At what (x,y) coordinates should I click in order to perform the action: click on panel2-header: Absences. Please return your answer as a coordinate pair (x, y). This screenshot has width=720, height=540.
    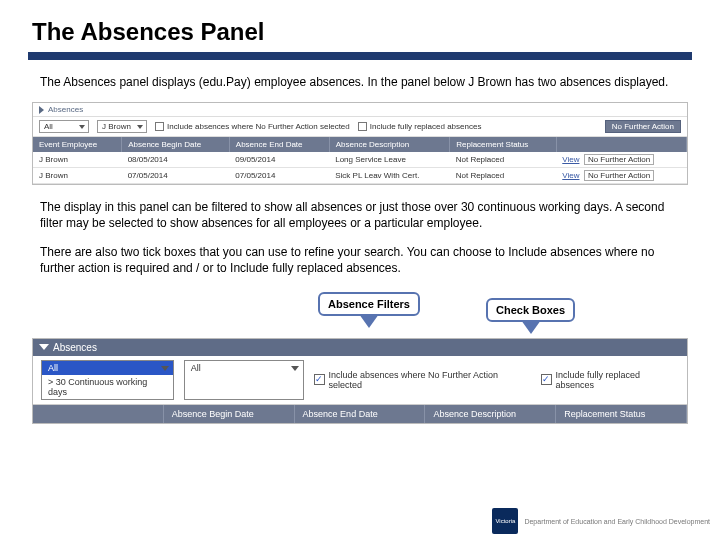
    Looking at the image, I should click on (360, 348).